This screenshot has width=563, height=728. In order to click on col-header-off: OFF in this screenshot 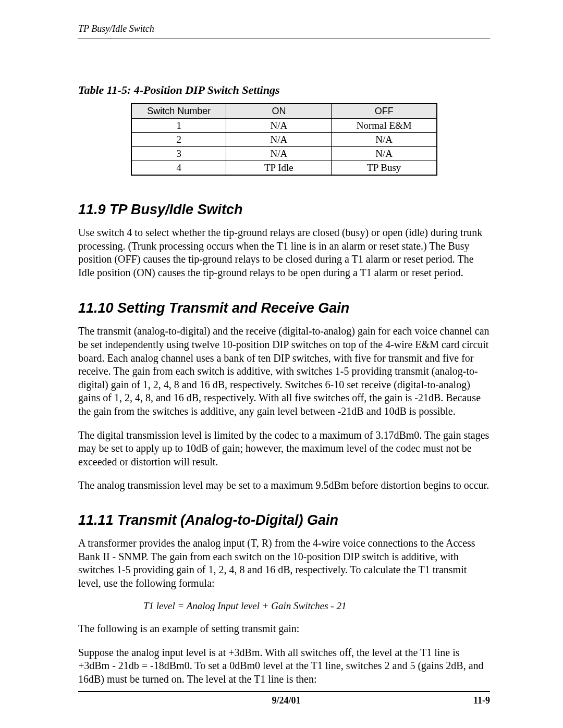, I will do `click(384, 112)`.